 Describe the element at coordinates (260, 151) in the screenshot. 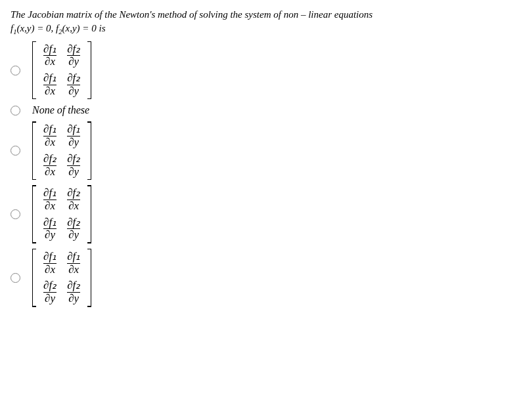

I see `option-c: ∂f₁∂x ∂f₁∂y ∂f₂∂x ∂f₂∂y` at that location.